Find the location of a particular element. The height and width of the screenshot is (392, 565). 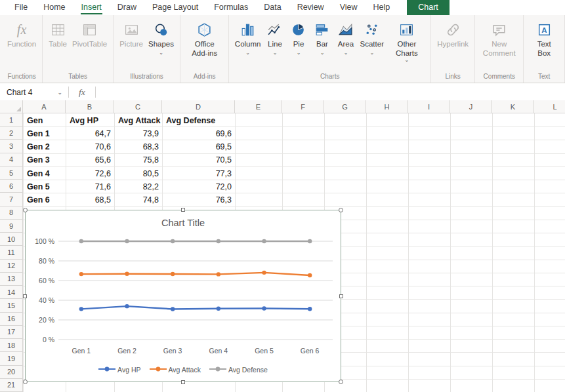

row-header-11: 11 is located at coordinates (12, 252).